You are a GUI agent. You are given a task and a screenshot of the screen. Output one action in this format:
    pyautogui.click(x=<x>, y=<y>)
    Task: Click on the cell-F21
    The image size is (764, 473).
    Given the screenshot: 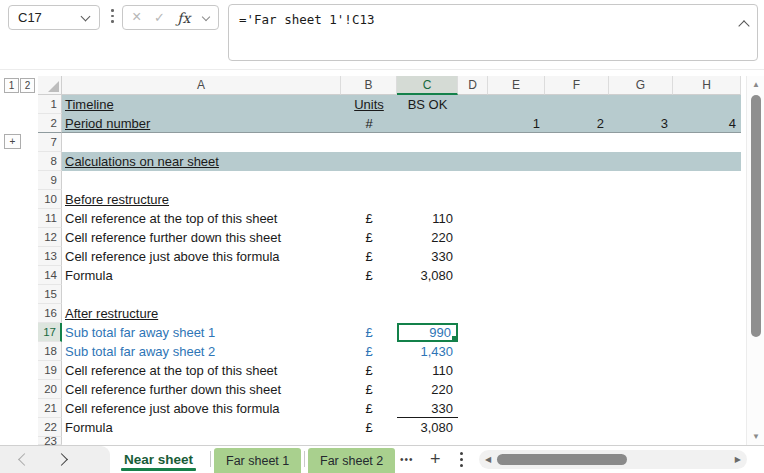 What is the action you would take?
    pyautogui.click(x=577, y=408)
    